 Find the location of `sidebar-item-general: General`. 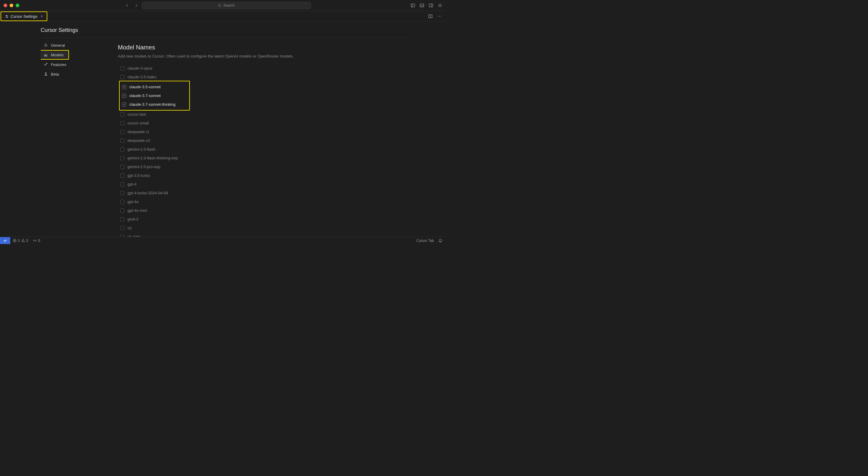

sidebar-item-general: General is located at coordinates (76, 45).